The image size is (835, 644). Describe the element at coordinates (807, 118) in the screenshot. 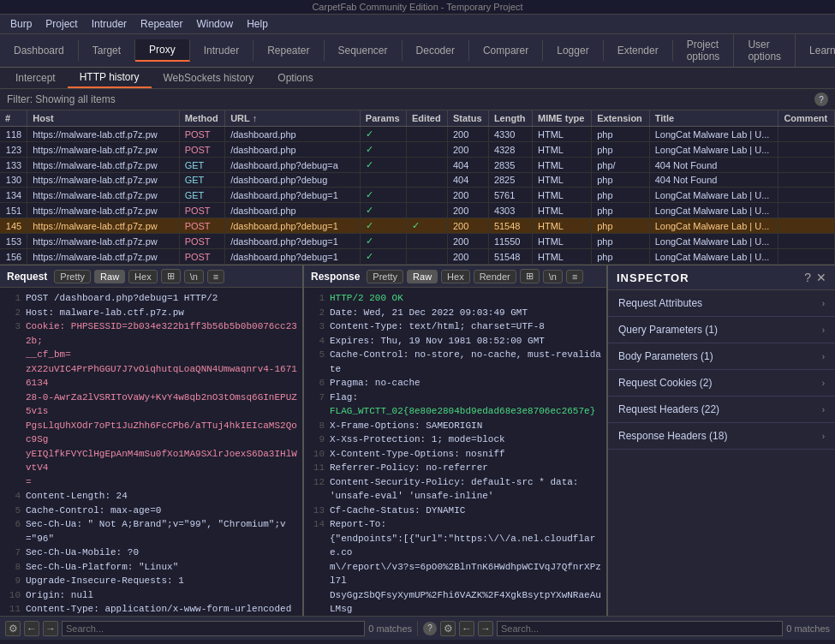

I see `col-comment: Comment` at that location.